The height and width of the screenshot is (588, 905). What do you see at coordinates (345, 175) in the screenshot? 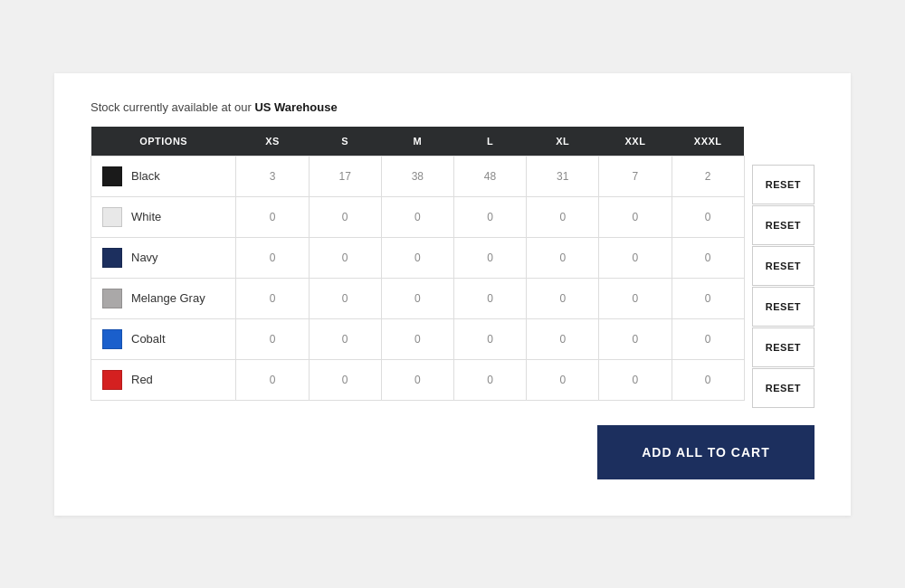
I see `size-quantity-cell: 17` at bounding box center [345, 175].